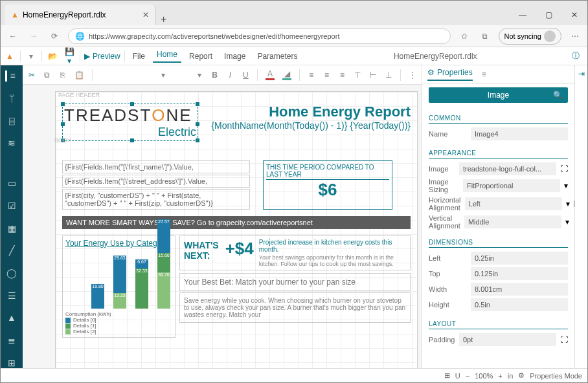 Image resolution: width=588 pixels, height=383 pixels. What do you see at coordinates (102, 56) in the screenshot?
I see `preview-button: ▶ Preview` at bounding box center [102, 56].